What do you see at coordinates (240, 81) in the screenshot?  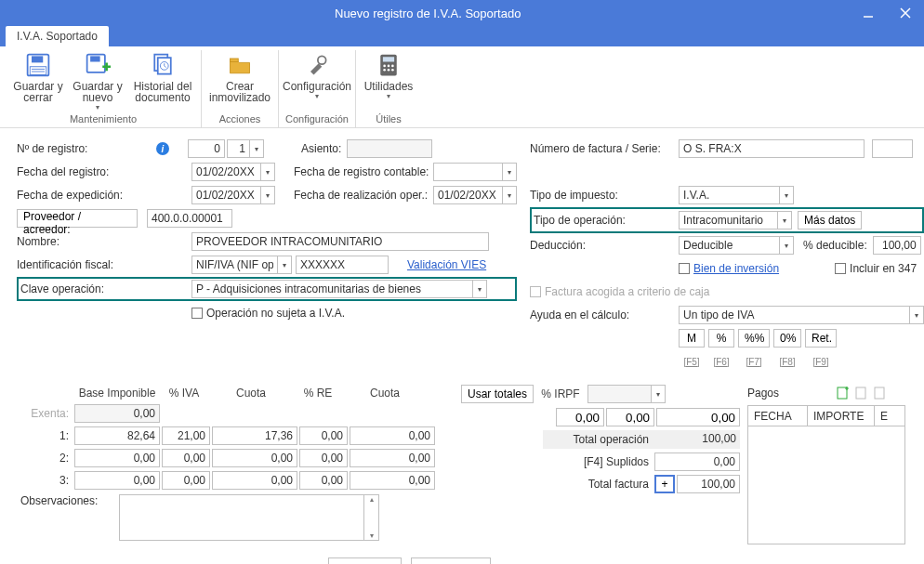 I see `crear-inmovilizado-button: Crear inmovilizado` at bounding box center [240, 81].